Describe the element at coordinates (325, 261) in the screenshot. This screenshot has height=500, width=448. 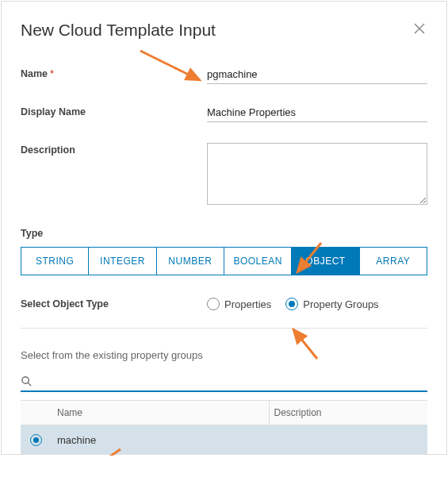
I see `type-option-object: OBJECT` at that location.